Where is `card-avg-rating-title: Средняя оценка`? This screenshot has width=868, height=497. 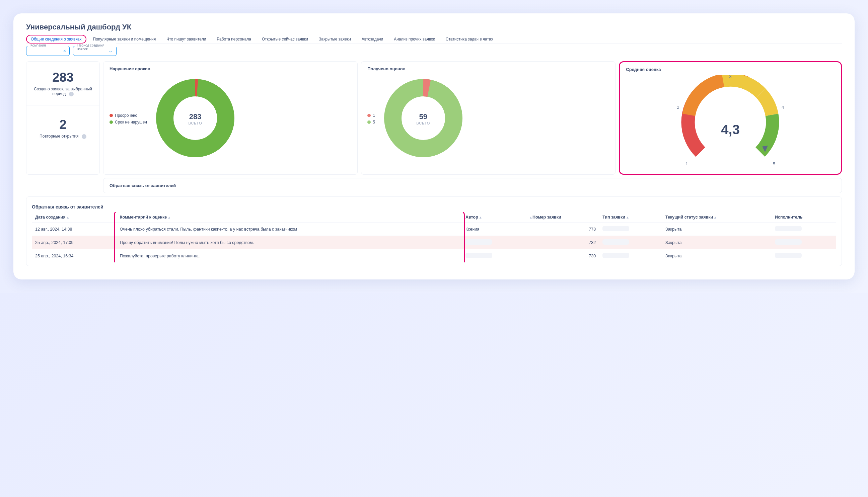
card-avg-rating-title: Средняя оценка is located at coordinates (730, 70).